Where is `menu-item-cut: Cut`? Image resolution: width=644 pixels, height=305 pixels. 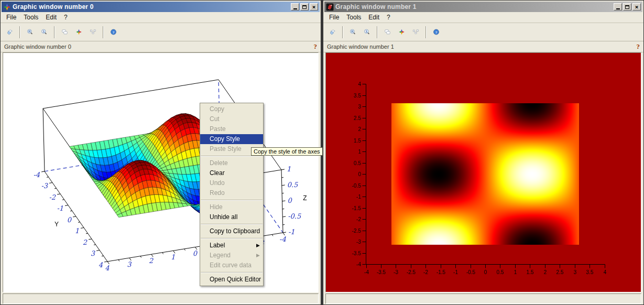 menu-item-cut: Cut is located at coordinates (232, 119).